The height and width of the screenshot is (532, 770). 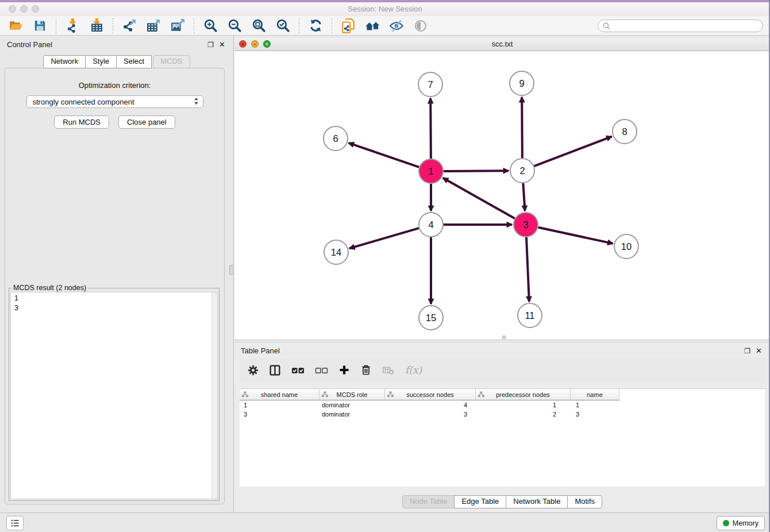 What do you see at coordinates (607, 28) in the screenshot?
I see `search-icon` at bounding box center [607, 28].